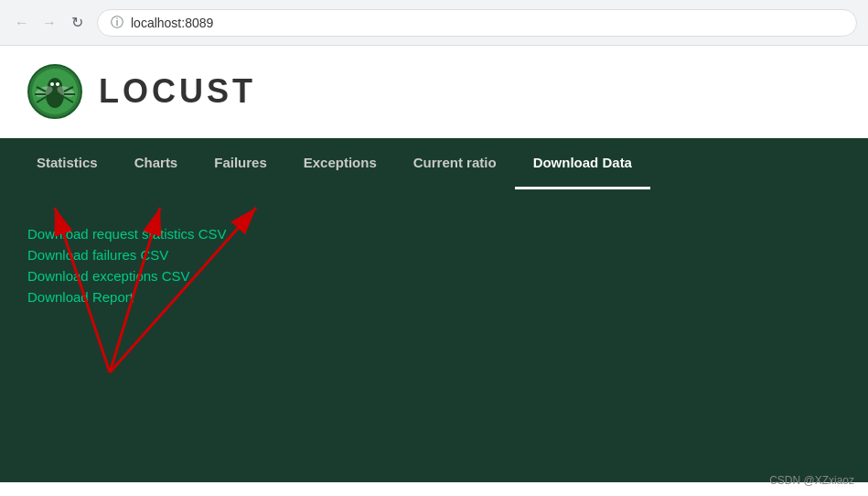 This screenshot has height=496, width=868. Describe the element at coordinates (172, 23) in the screenshot. I see `url-text: localhost:8089` at that location.